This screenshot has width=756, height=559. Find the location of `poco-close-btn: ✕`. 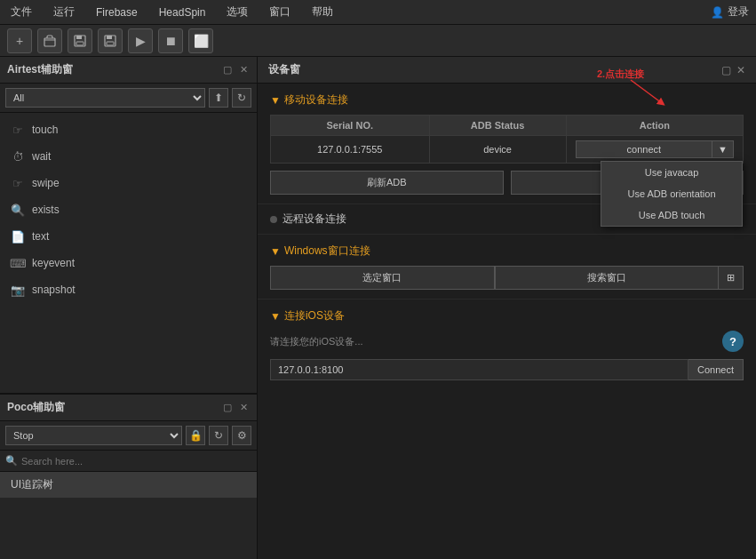

poco-close-btn: ✕ is located at coordinates (243, 408).